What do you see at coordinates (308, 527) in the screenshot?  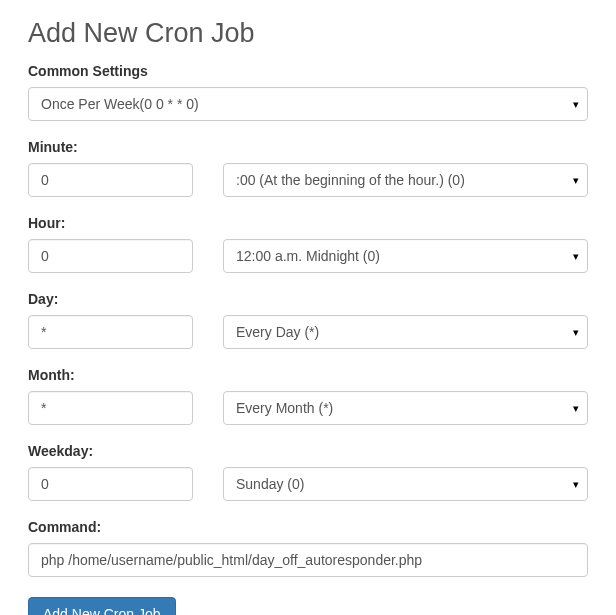 I see `command-label: Command:` at bounding box center [308, 527].